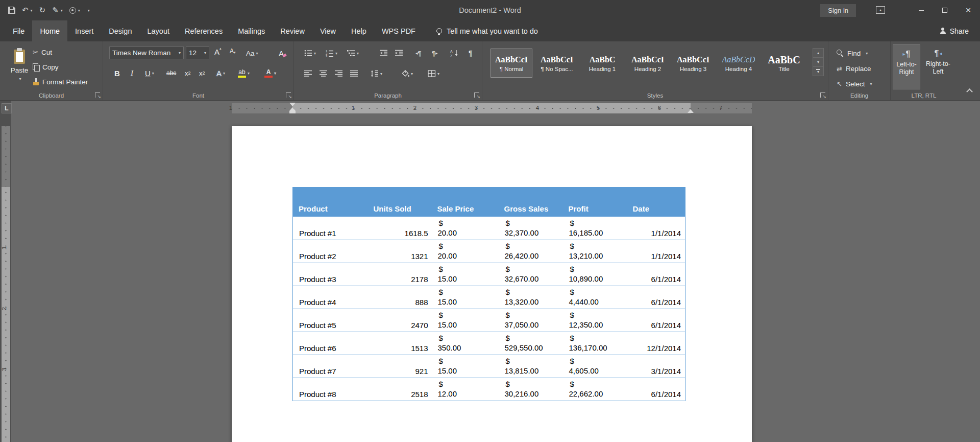 This screenshot has height=442, width=980. I want to click on align-right-button, so click(339, 74).